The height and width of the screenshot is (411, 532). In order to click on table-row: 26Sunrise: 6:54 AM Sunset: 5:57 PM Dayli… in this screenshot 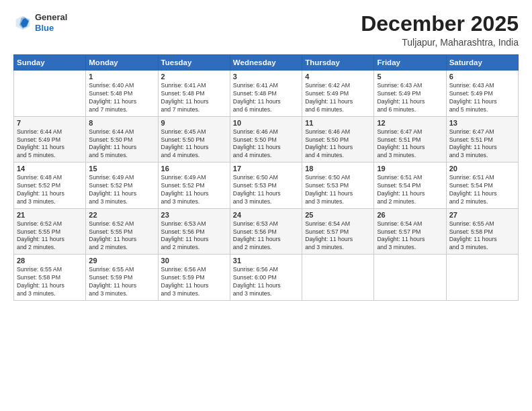, I will do `click(410, 231)`.